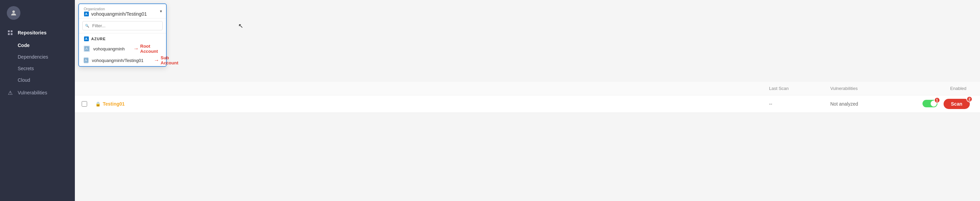 The width and height of the screenshot is (980, 201). Describe the element at coordinates (113, 104) in the screenshot. I see `repo-name-text: Testing01` at that location.